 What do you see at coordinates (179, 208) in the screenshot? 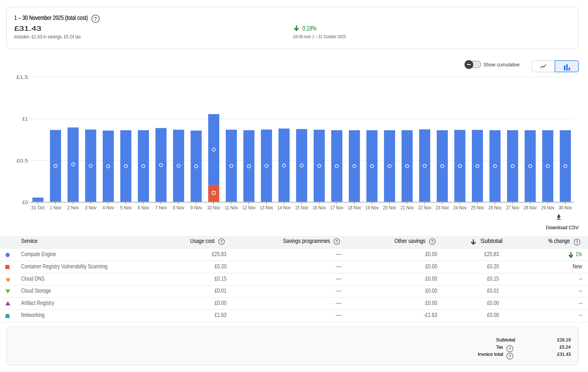
I see `svg-text: 8 Nov` at bounding box center [179, 208].